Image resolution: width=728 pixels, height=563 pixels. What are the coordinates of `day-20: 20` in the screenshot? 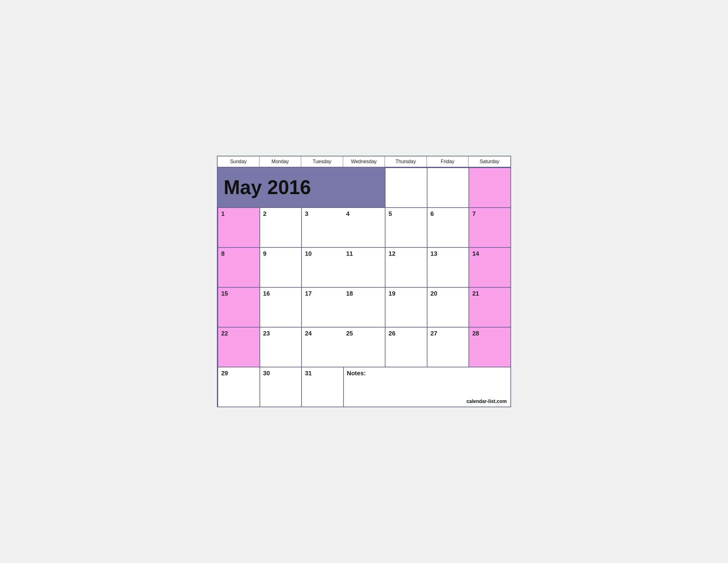 It's located at (448, 307).